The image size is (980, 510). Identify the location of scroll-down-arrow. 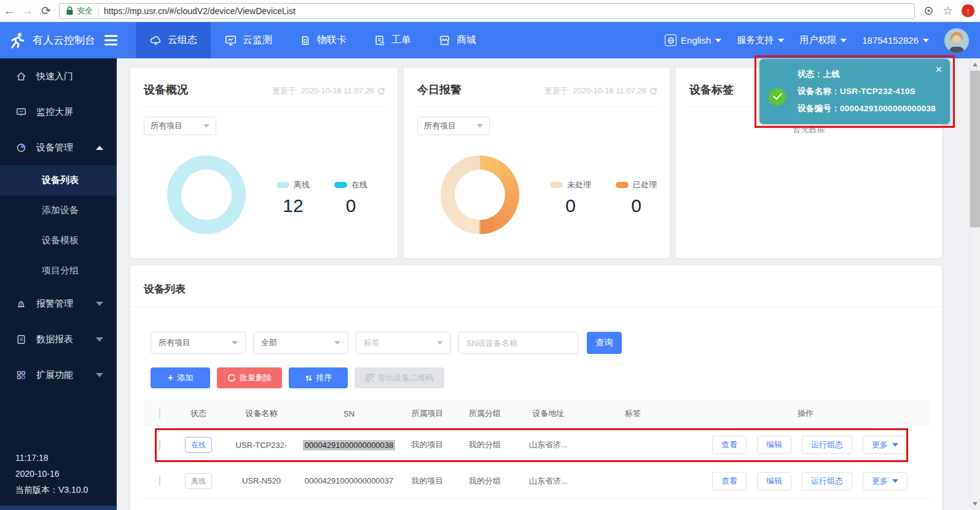
(975, 504).